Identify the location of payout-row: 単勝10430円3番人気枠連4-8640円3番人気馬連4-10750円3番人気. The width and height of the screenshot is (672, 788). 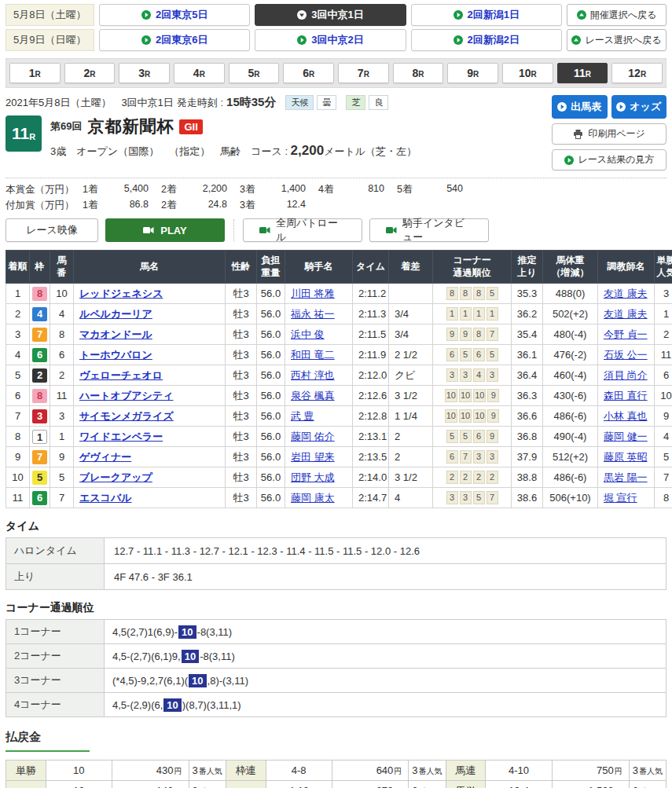
(336, 771).